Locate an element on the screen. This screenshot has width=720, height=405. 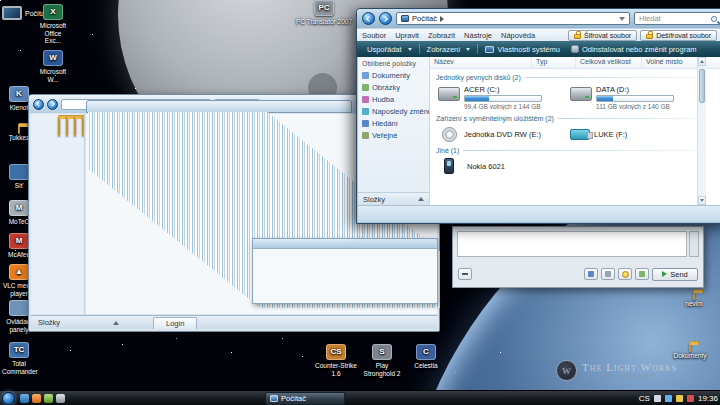
desktop-icon-celestia: C Celestia is located at coordinates (426, 357).